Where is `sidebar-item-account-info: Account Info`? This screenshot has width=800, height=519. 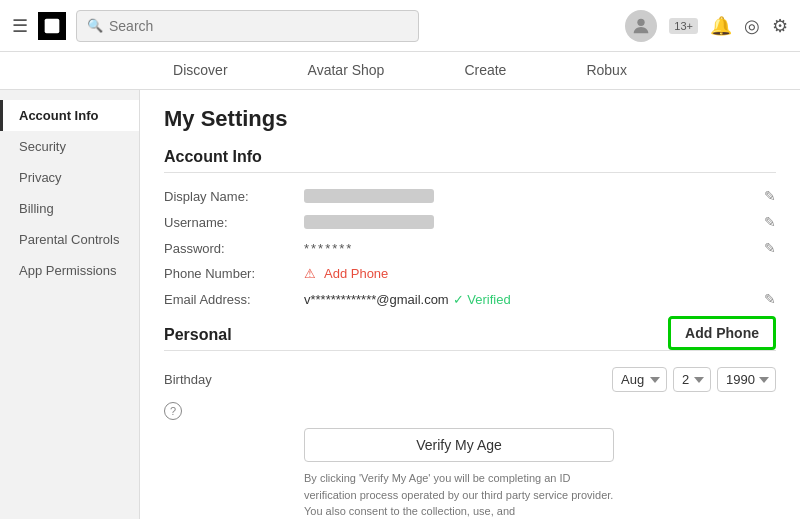 sidebar-item-account-info: Account Info is located at coordinates (70, 116).